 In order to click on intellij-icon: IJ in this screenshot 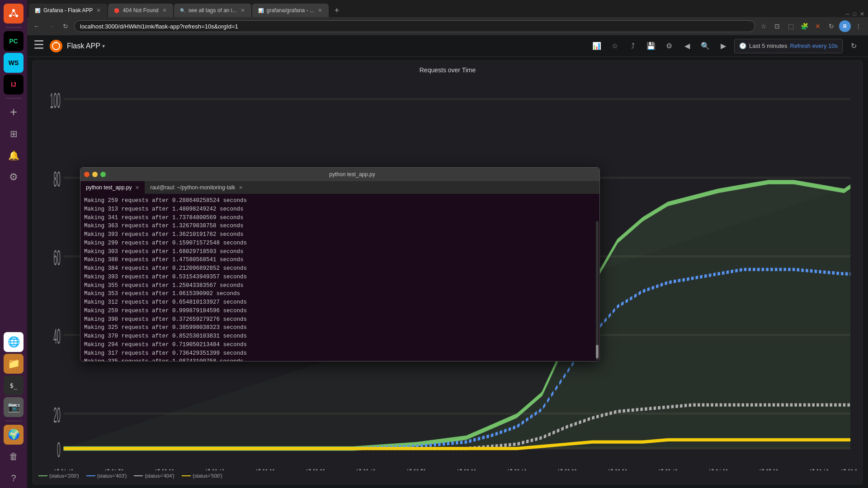, I will do `click(14, 84)`.